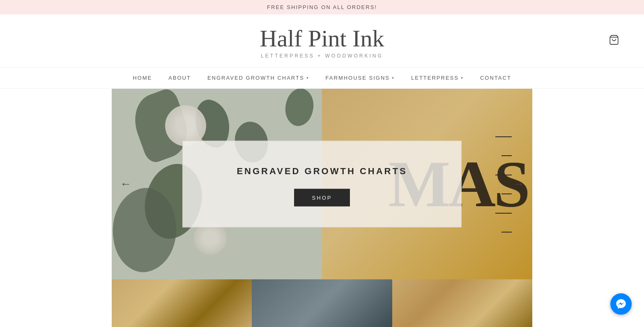 Image resolution: width=644 pixels, height=327 pixels. What do you see at coordinates (322, 184) in the screenshot?
I see `slide-overlay: ENGRAVED GROWTH CHARTS SHOP` at bounding box center [322, 184].